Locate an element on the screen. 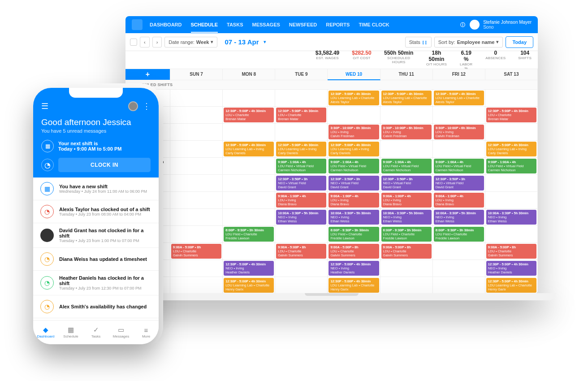 The width and height of the screenshot is (588, 381). feed-item: David Grant has not clocked in for a shi… is located at coordinates (96, 236).